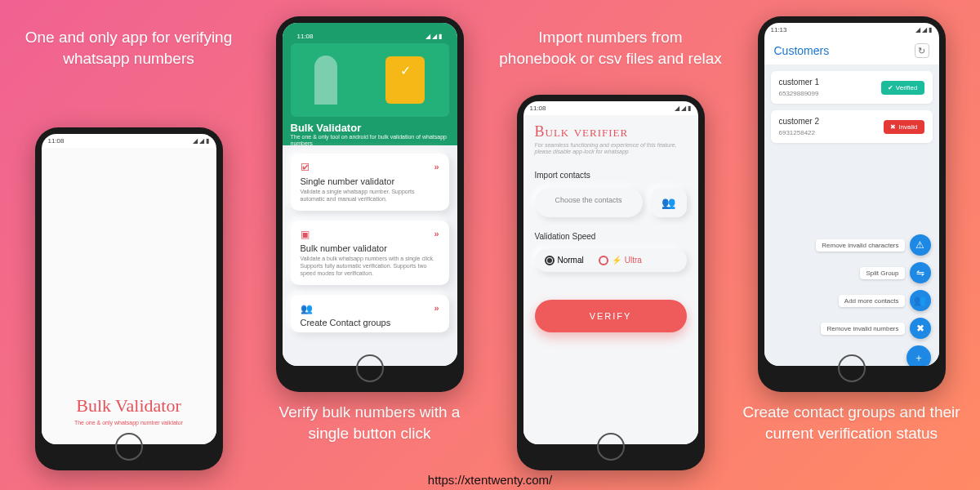  Describe the element at coordinates (370, 253) in the screenshot. I see `card-bulk-validator: ▣ » Bulk number validator Validate a bul…` at that location.